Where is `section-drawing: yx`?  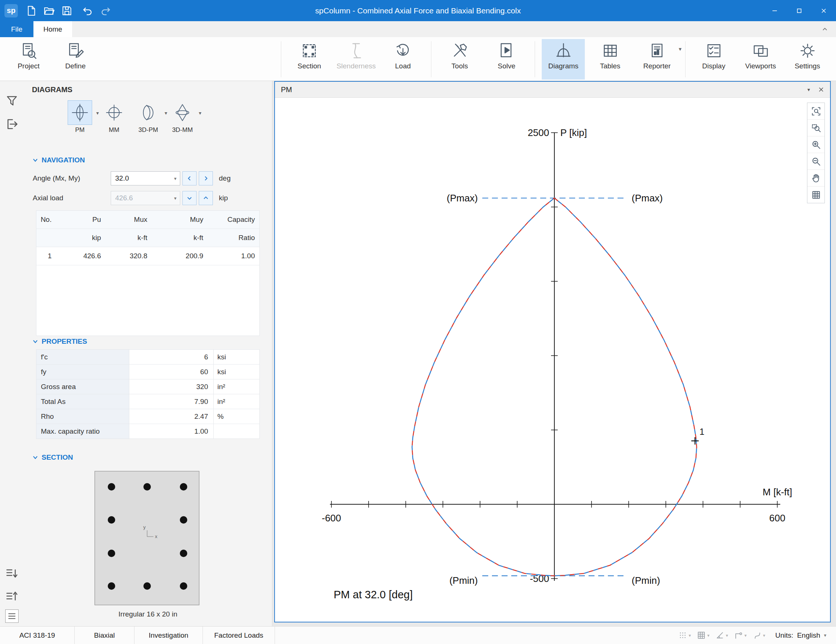 section-drawing: yx is located at coordinates (147, 538).